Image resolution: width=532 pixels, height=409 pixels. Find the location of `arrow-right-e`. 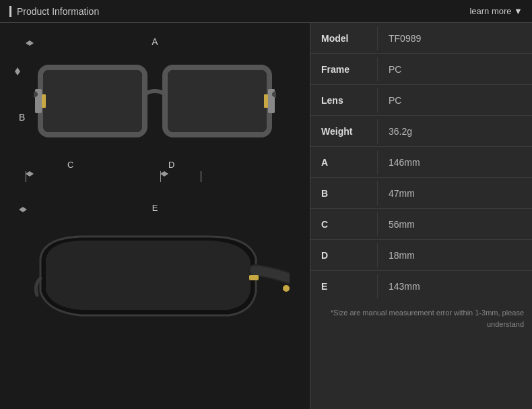

arrow-right-e is located at coordinates (25, 210).